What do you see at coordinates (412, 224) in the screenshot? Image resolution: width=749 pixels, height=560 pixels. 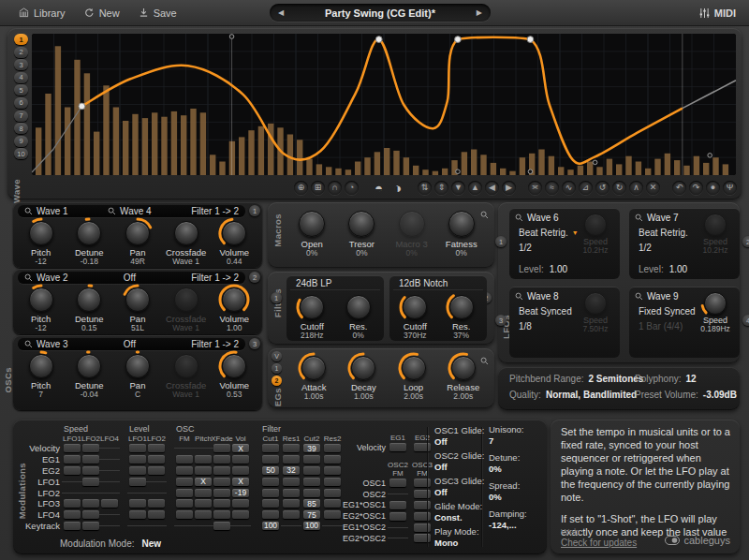 I see `knob-macro-3-dial` at bounding box center [412, 224].